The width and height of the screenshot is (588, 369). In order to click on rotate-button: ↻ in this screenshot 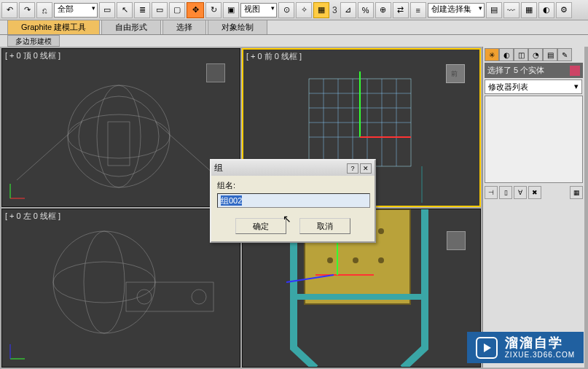, I will do `click(213, 10)`.